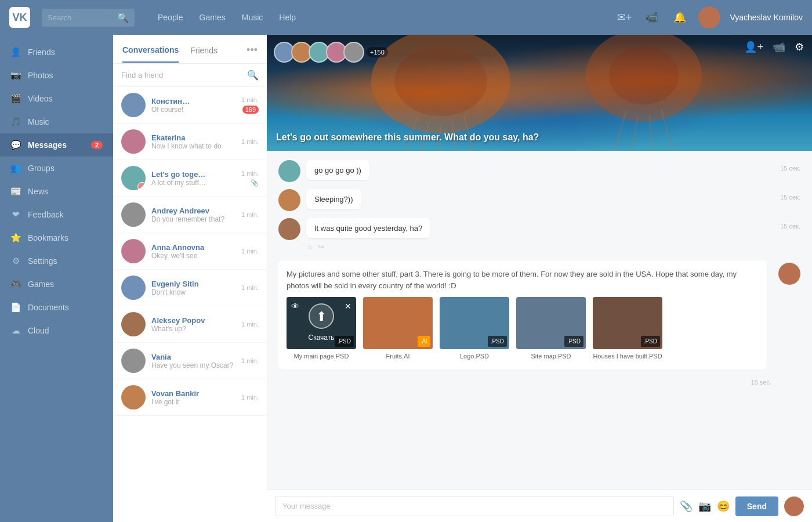 The width and height of the screenshot is (812, 522). Describe the element at coordinates (194, 247) in the screenshot. I see `conv-name: Anna Annovna` at that location.